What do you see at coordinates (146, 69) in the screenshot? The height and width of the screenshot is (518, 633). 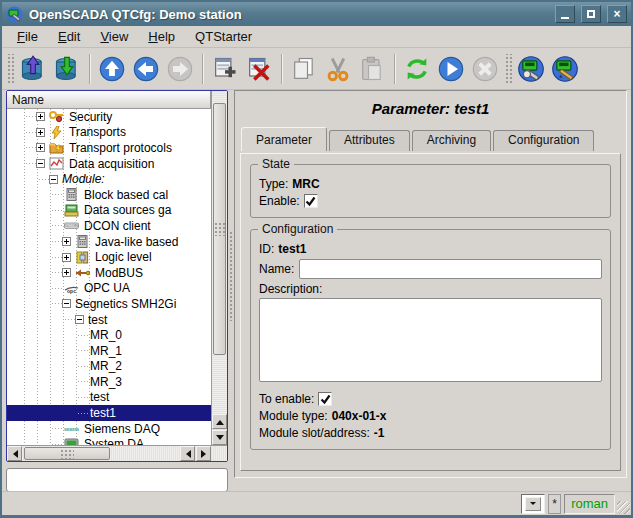 I see `back-button` at bounding box center [146, 69].